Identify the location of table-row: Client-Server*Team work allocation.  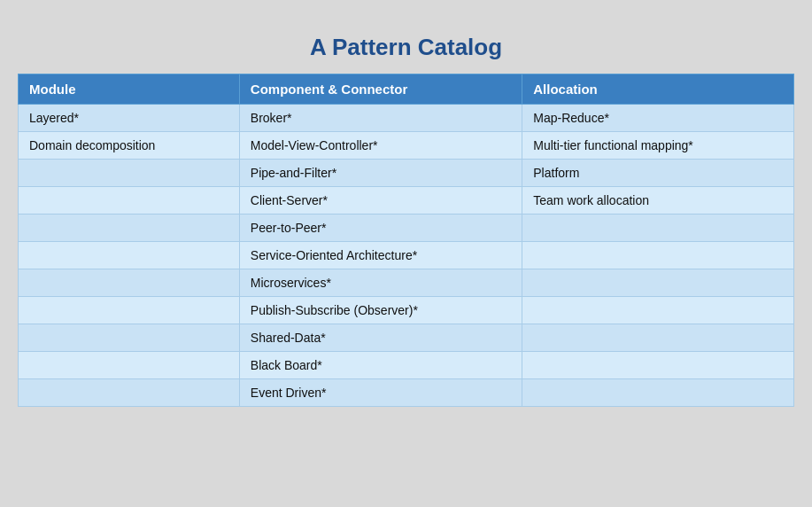
(406, 200).